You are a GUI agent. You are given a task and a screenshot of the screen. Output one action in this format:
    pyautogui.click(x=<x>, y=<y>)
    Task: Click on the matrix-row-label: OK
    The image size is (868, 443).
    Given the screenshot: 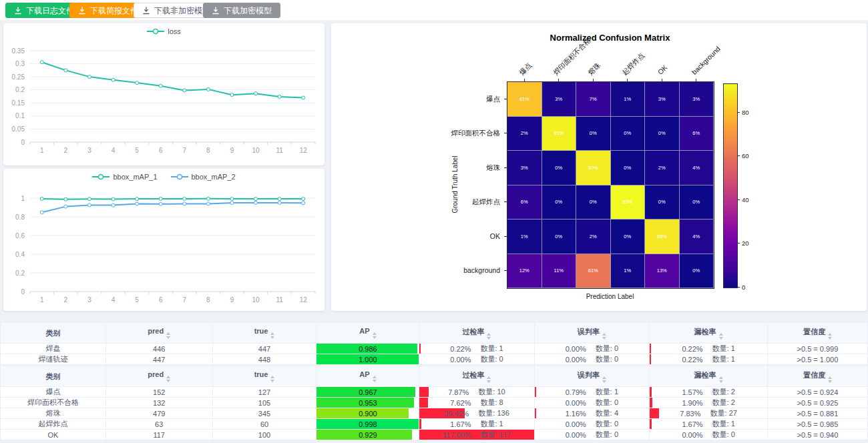 What is the action you would take?
    pyautogui.click(x=415, y=236)
    